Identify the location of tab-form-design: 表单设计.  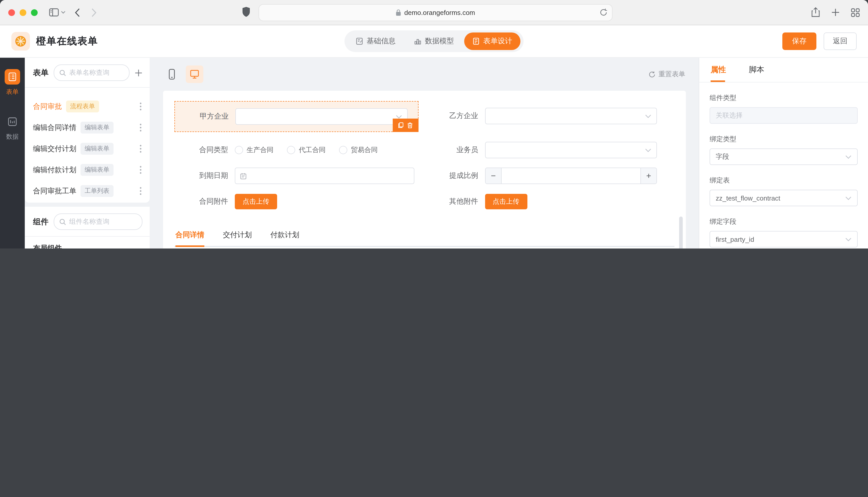
(493, 41).